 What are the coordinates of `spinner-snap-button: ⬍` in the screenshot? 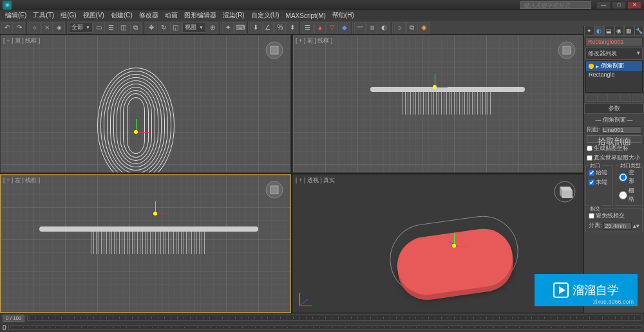 It's located at (292, 28).